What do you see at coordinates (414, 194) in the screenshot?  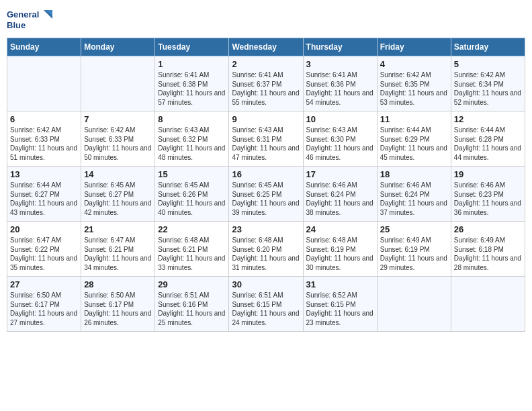 I see `day-cell: 18Sunrise: 6:46 AM Sunset: 6:24 PM Dayli…` at bounding box center [414, 194].